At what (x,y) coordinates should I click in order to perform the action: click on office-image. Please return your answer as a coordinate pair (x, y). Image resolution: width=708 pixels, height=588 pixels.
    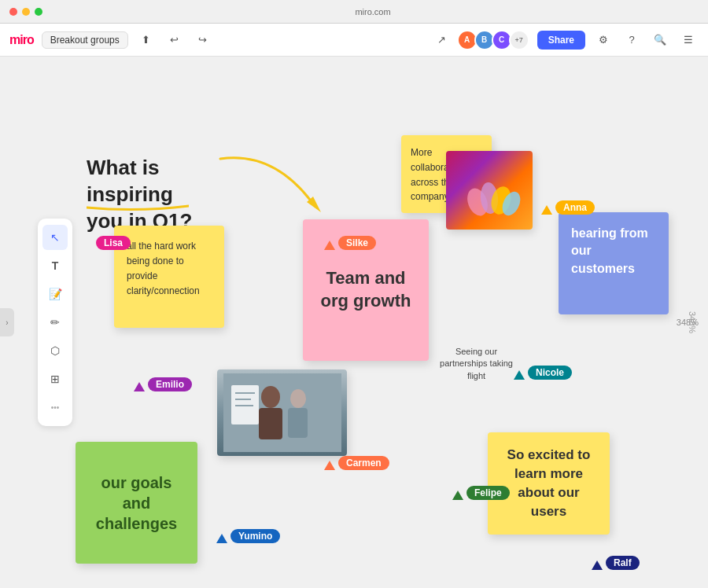
    Looking at the image, I should click on (282, 413).